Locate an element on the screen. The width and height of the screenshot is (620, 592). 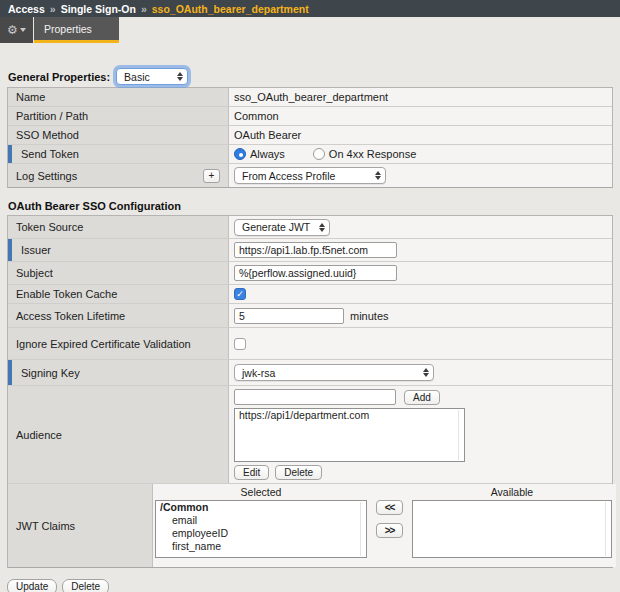
breadcrumb: Access » Single Sign-On » sso_OAuth_bear… is located at coordinates (310, 8).